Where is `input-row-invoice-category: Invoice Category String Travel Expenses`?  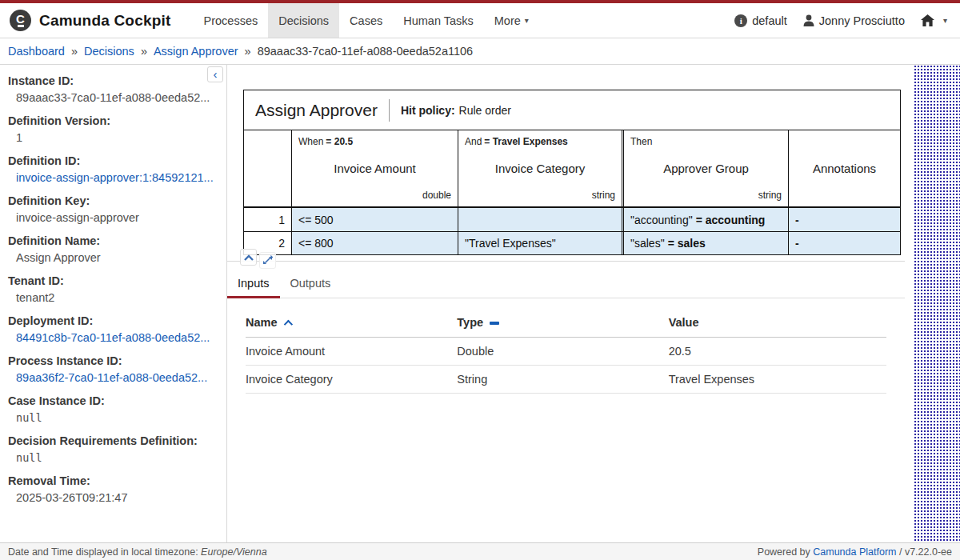
input-row-invoice-category: Invoice Category String Travel Expenses is located at coordinates (566, 379).